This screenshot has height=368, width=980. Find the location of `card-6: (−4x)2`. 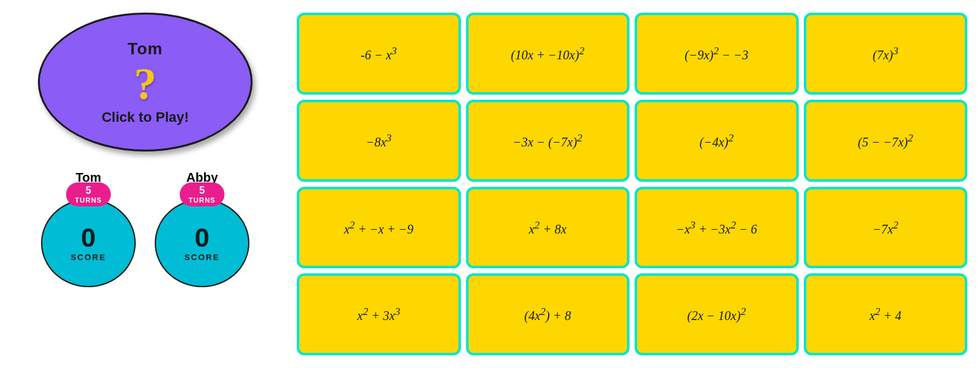

card-6: (−4x)2 is located at coordinates (717, 141).